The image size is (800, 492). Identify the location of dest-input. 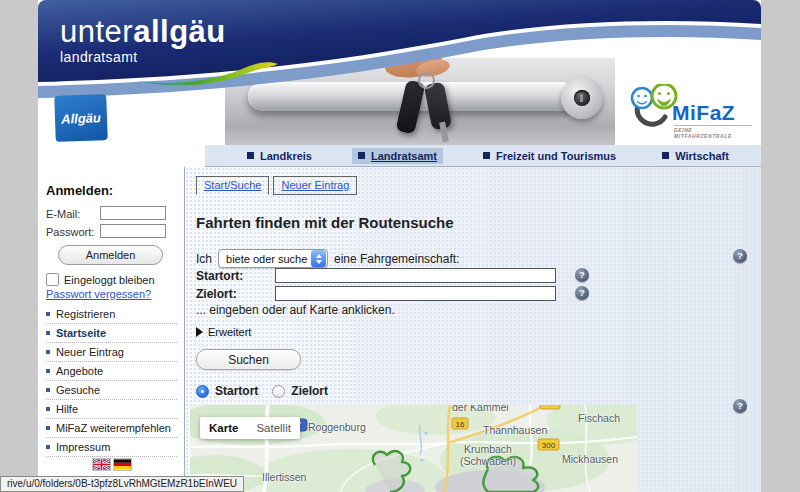
(416, 294).